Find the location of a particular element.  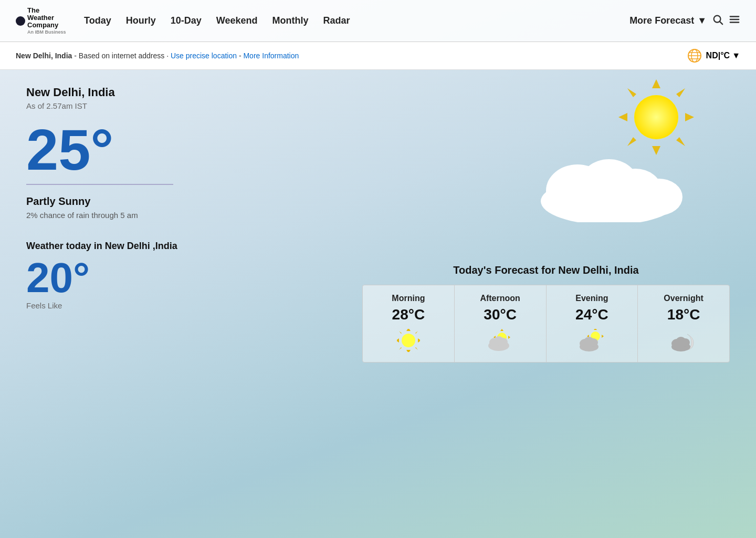

logo-line1: The is located at coordinates (47, 11).